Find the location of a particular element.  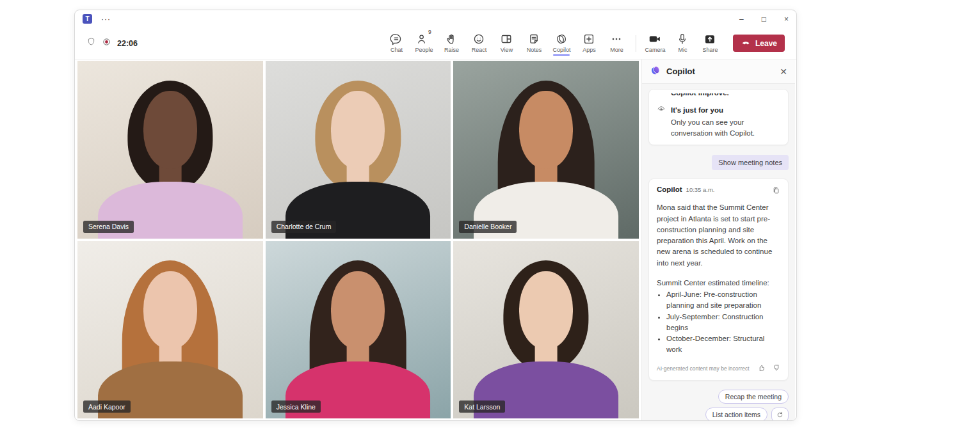

people-icon: 9 is located at coordinates (424, 39).